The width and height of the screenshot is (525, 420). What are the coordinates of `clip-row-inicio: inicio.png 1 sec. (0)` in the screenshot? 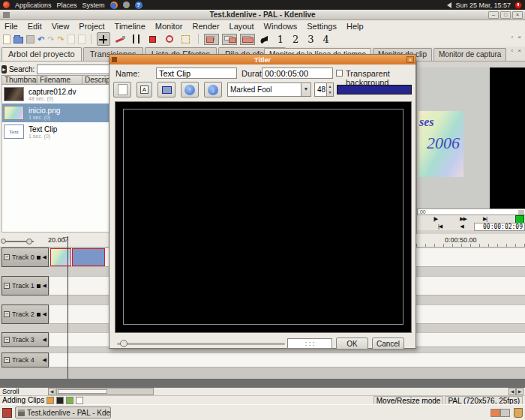 It's located at (56, 112).